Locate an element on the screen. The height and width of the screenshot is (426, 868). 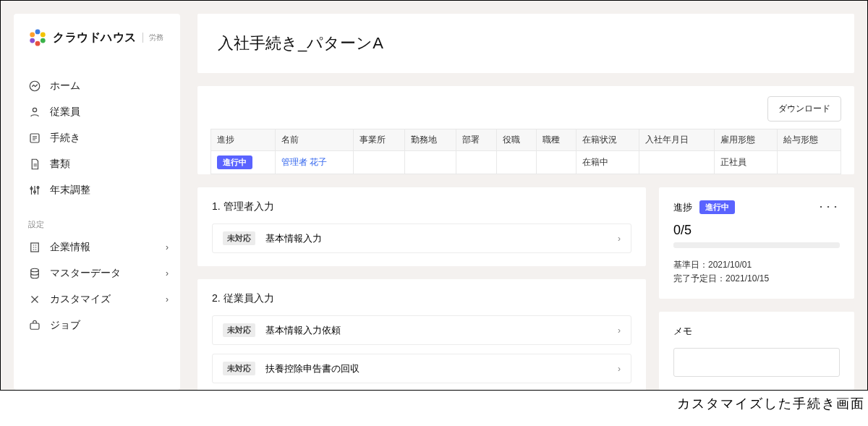
column-header: 事業所 is located at coordinates (379, 140).